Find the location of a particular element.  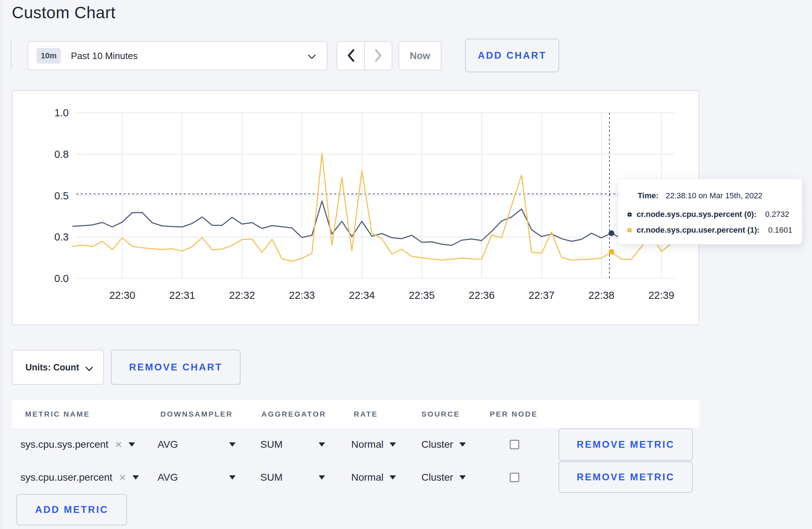

metrics-table-header: METRIC NAME DOWNSAMPLER AGGREGATOR RATE … is located at coordinates (356, 414).